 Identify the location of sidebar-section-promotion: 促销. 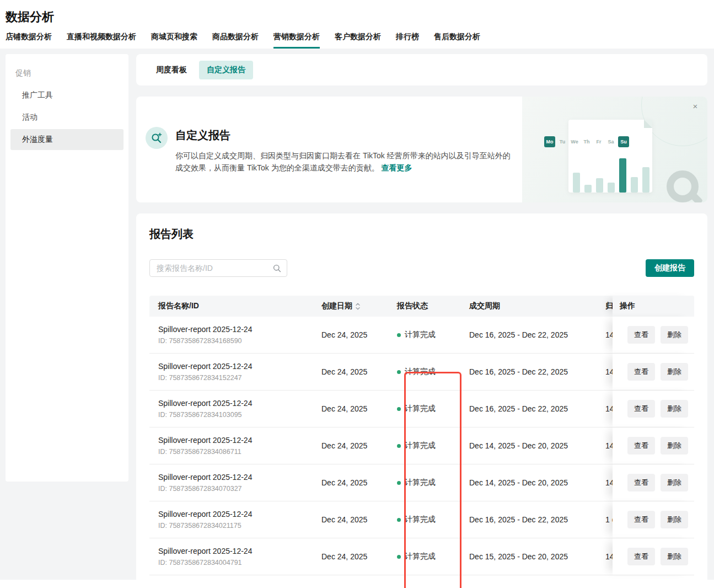
(67, 74).